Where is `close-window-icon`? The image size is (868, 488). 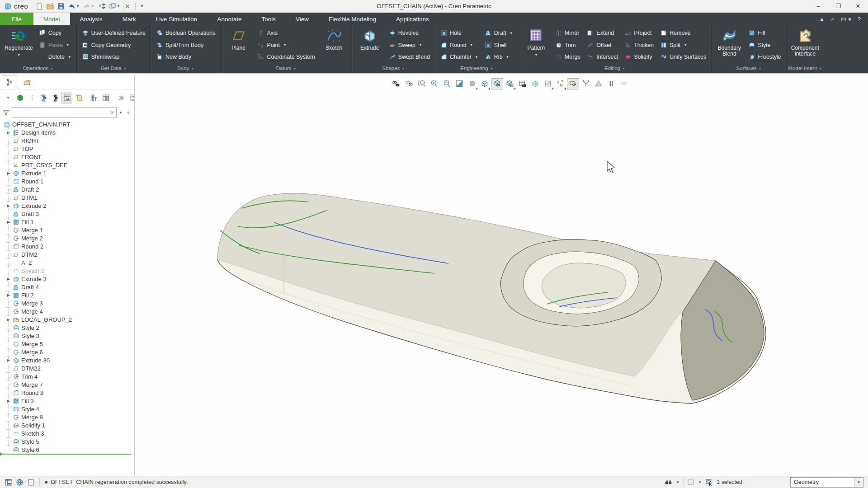
close-window-icon is located at coordinates (127, 6).